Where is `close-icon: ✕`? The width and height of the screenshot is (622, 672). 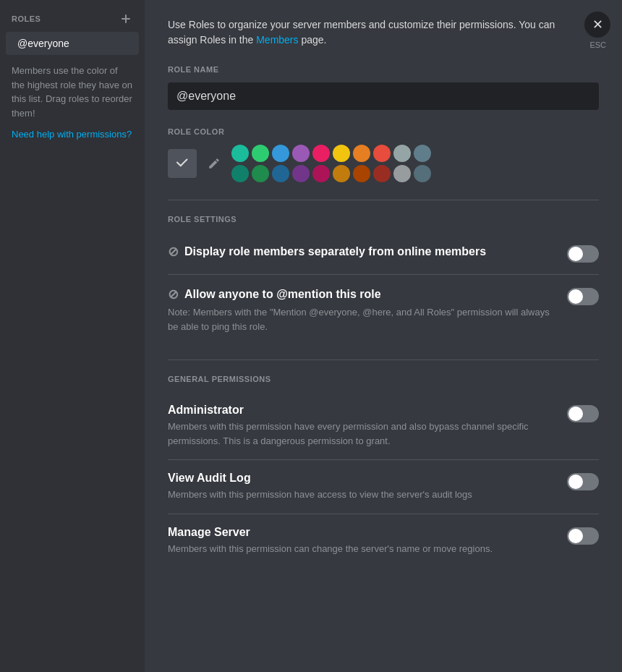
close-icon: ✕ is located at coordinates (597, 25).